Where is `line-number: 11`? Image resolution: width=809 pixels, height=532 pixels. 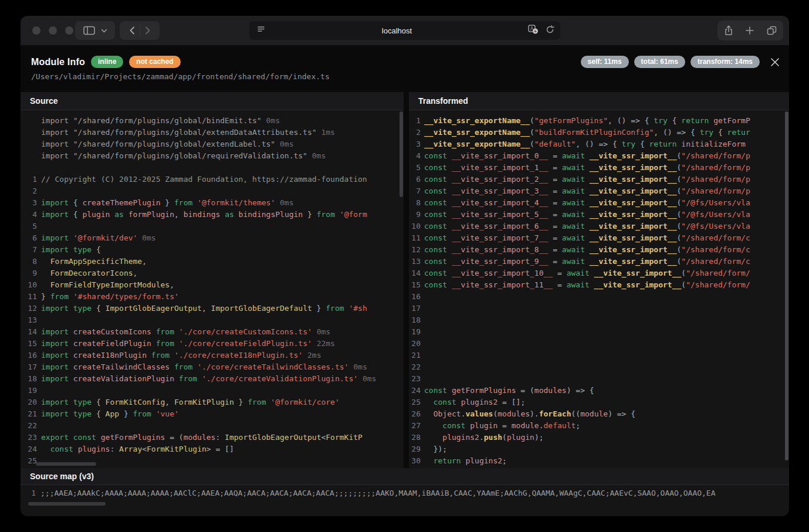
line-number: 11 is located at coordinates (29, 297).